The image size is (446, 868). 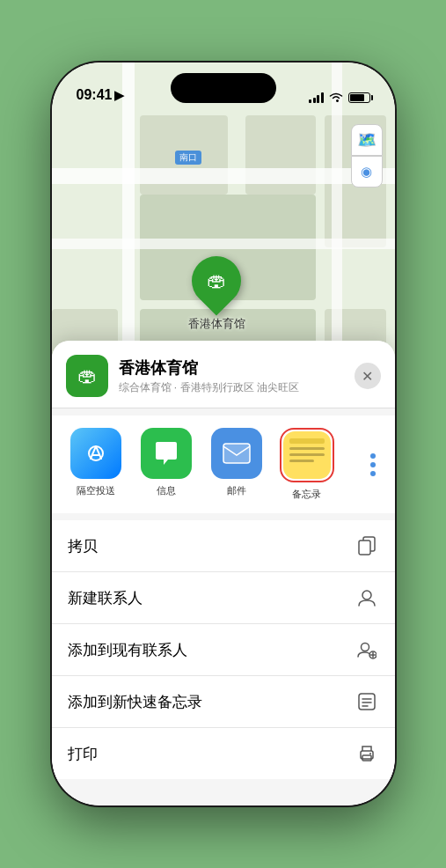 What do you see at coordinates (216, 280) in the screenshot?
I see `marker-pin: 🏟` at bounding box center [216, 280].